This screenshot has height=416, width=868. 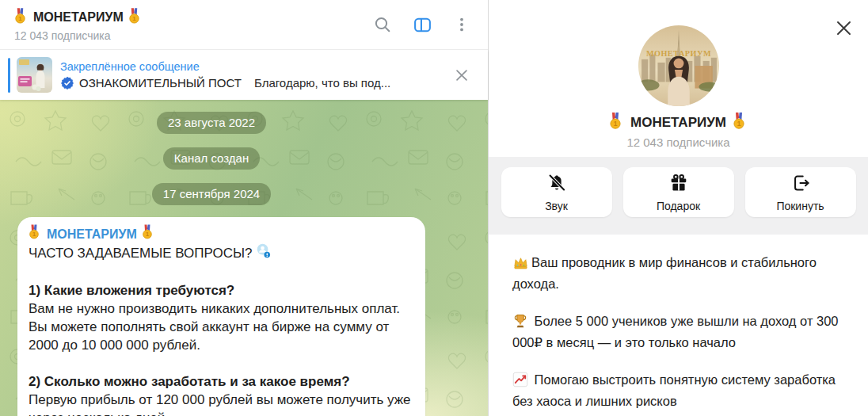 What do you see at coordinates (78, 25) in the screenshot?
I see `chat-header-info: 1 МОНЕТАРИУМ 1 12 043 подписчика` at bounding box center [78, 25].